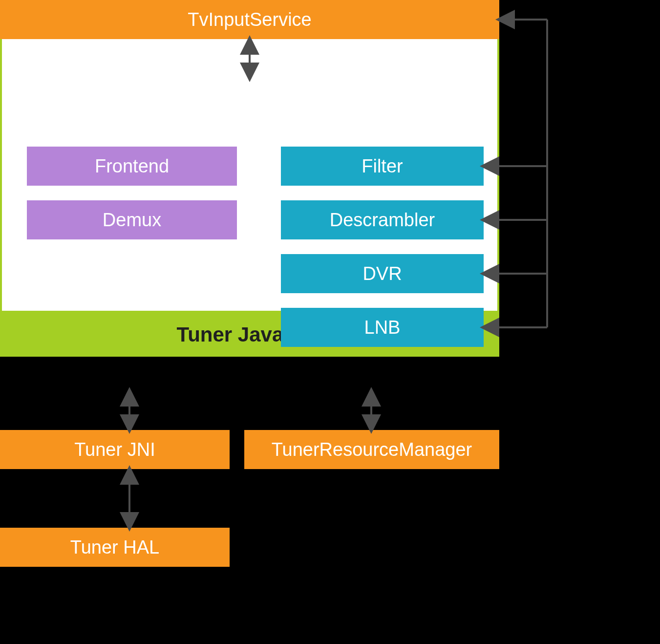 Image resolution: width=660 pixels, height=644 pixels. I want to click on node-dvr: DVR, so click(382, 274).